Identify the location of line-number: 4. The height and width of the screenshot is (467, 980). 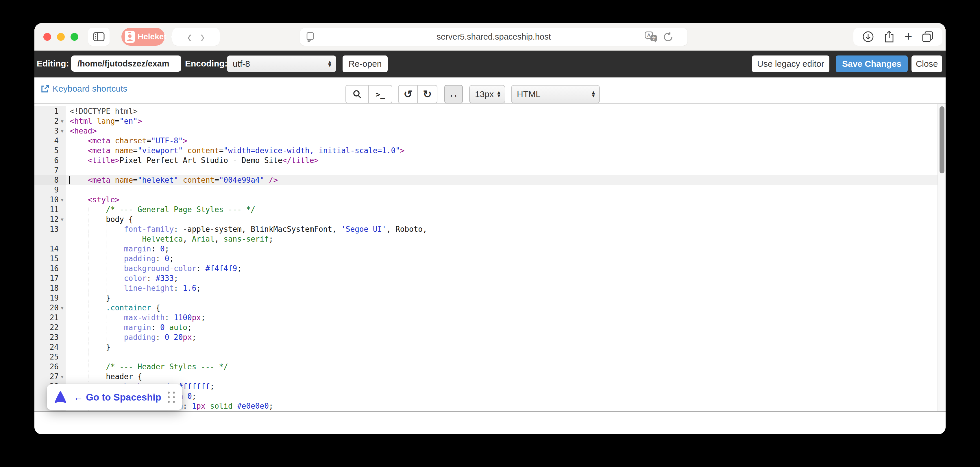
(56, 141).